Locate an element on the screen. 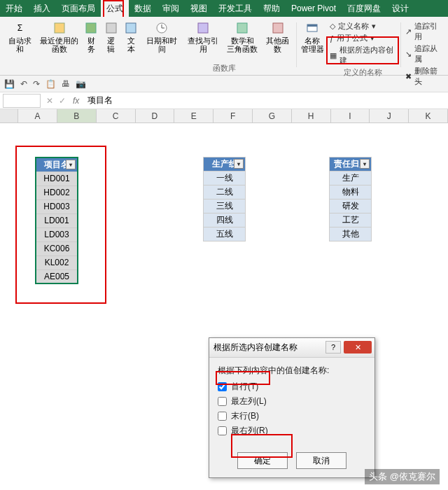 The width and height of the screenshot is (448, 490). table-project: 项目名▾ HD001 HD002 HD003 LD001 LD003 KC006… is located at coordinates (57, 220).